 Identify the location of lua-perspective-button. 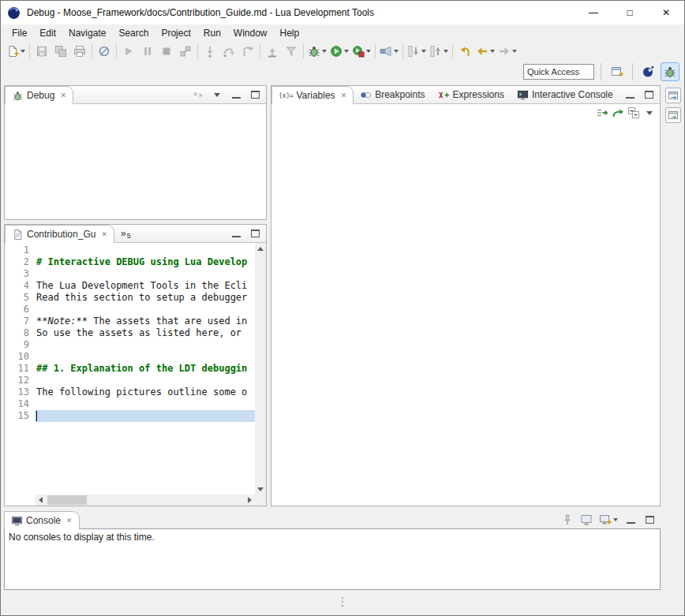
(648, 72).